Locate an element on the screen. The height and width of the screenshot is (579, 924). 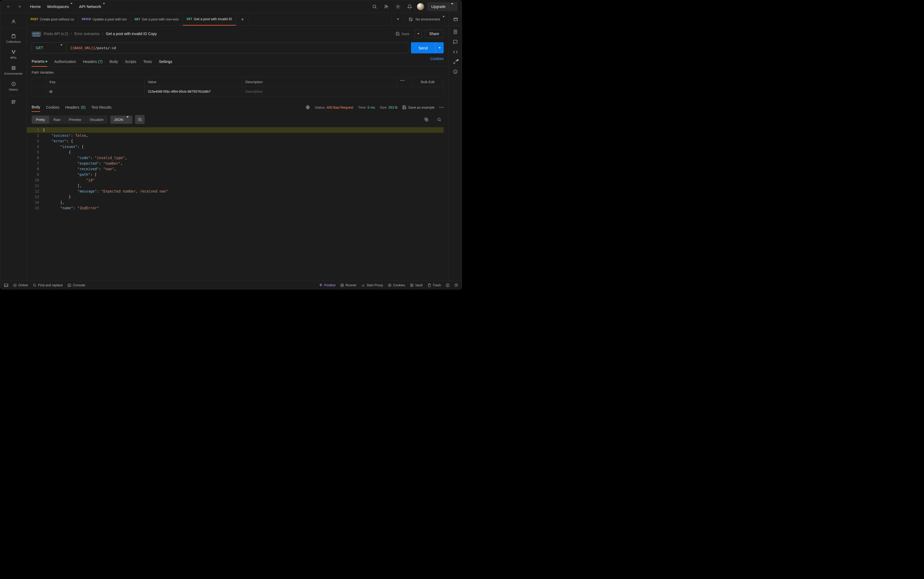
footer-layout-icon is located at coordinates (448, 285).